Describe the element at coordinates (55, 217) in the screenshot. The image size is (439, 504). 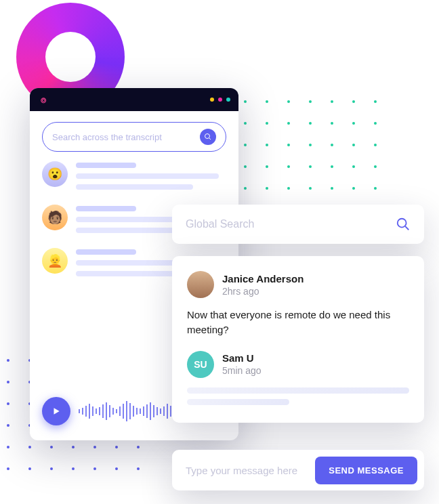
I see `avatar: 🧑🏽` at that location.